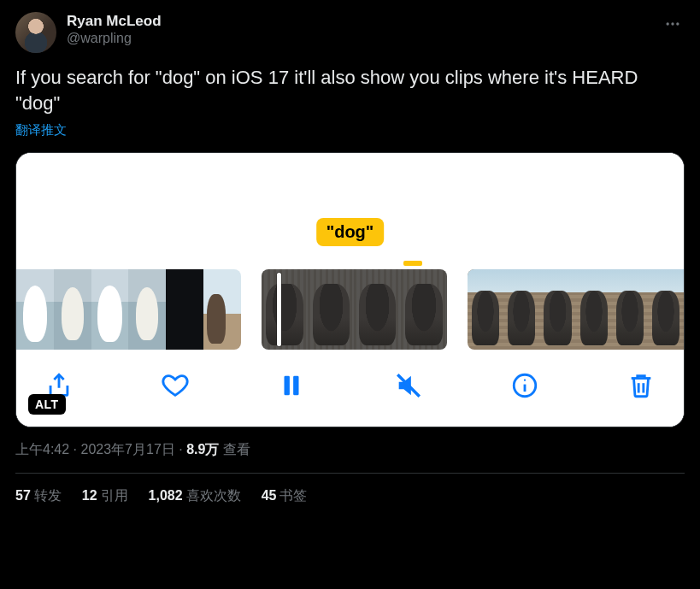 The width and height of the screenshot is (700, 589). Describe the element at coordinates (203, 450) in the screenshot. I see `views-count: 8.9万` at that location.